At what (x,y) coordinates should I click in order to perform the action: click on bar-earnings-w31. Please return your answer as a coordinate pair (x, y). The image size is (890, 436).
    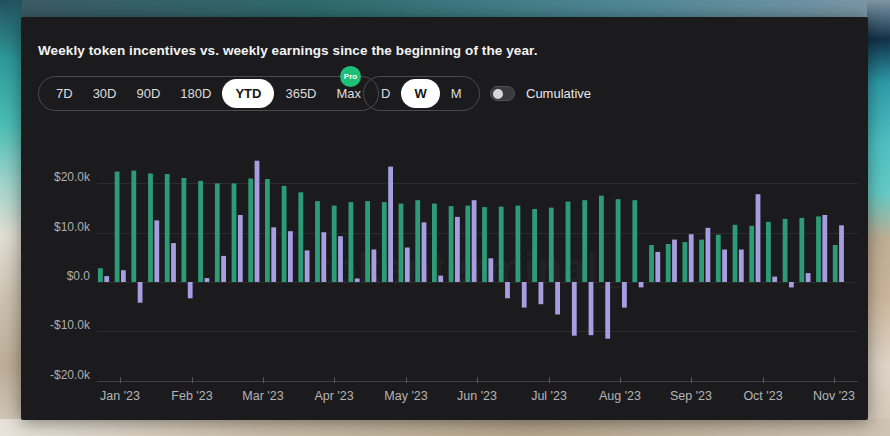
    Looking at the image, I should click on (608, 310).